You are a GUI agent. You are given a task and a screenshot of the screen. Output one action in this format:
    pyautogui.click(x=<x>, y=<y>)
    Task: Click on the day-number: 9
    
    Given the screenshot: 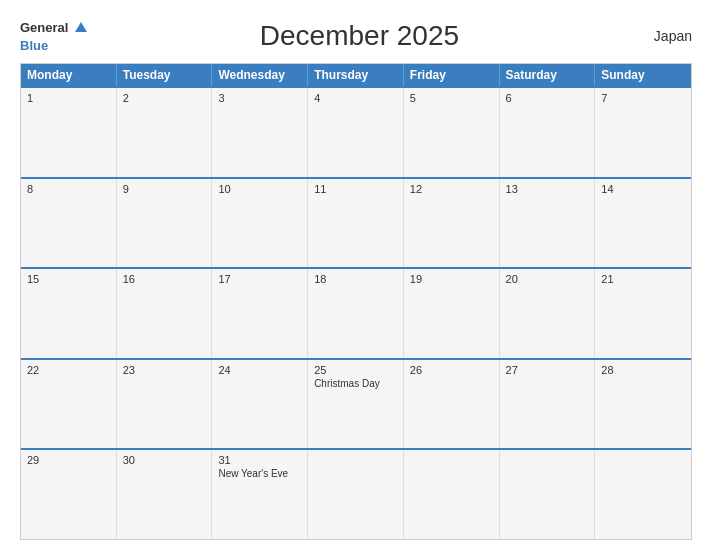 What is the action you would take?
    pyautogui.click(x=164, y=189)
    